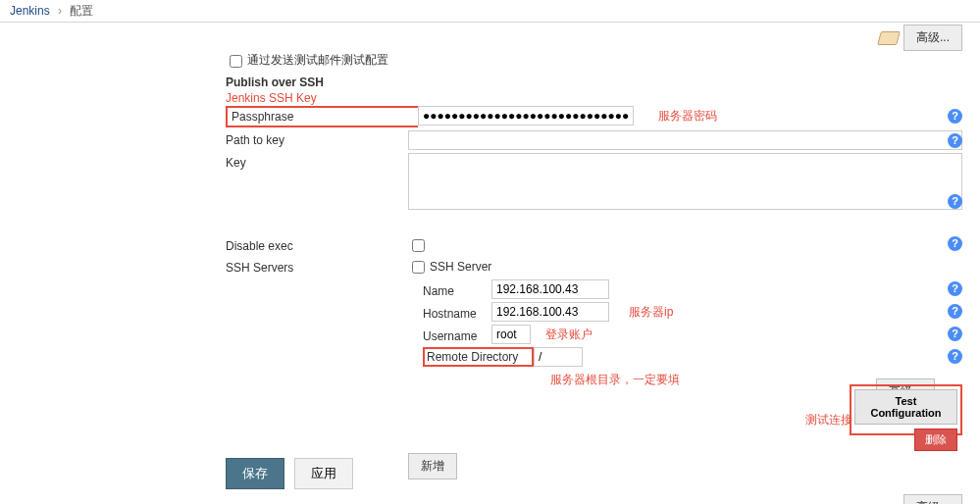  I want to click on hostname-label: Hostname, so click(457, 312).